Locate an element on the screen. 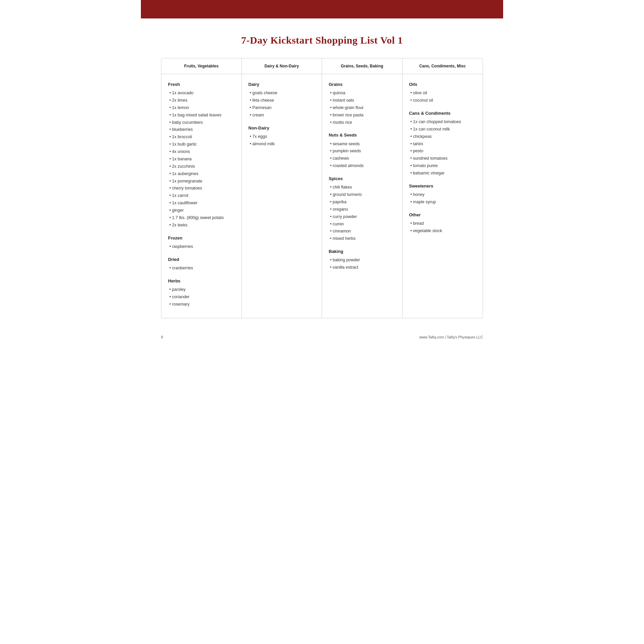 The width and height of the screenshot is (644, 644). list-item: pesto is located at coordinates (443, 151).